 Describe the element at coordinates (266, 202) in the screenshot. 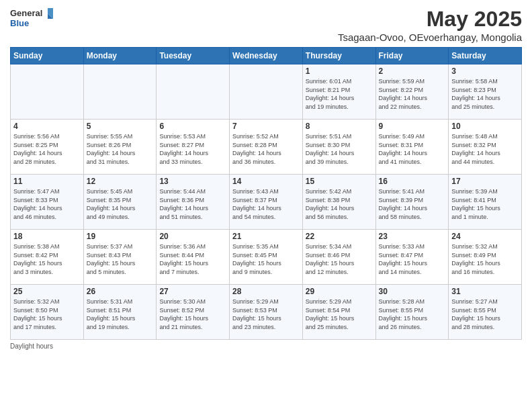

I see `week-row-3: 11Sunrise: 5:47 AM Sunset: 8:33 PM Dayli…` at that location.